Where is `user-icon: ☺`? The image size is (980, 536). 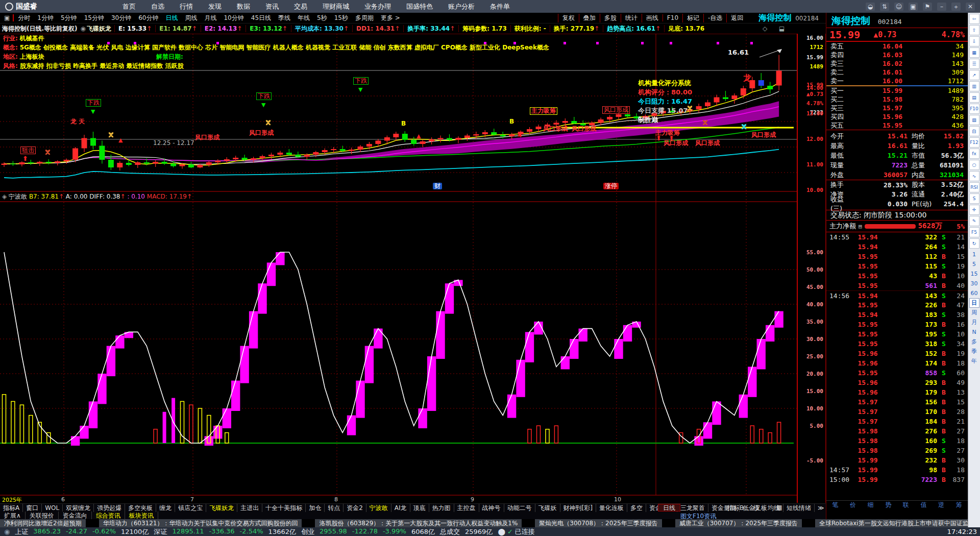
user-icon: ☺ is located at coordinates (899, 7).